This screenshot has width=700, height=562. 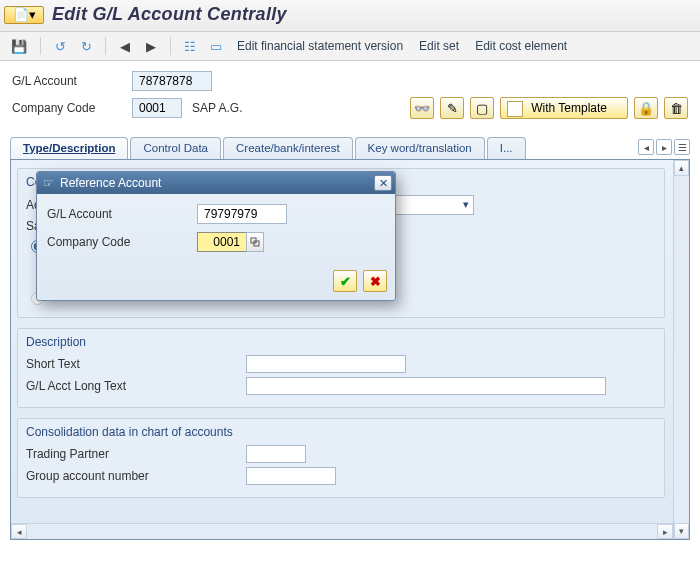 I want to click on scroll-left-icon: ◂, so click(x=19, y=532).